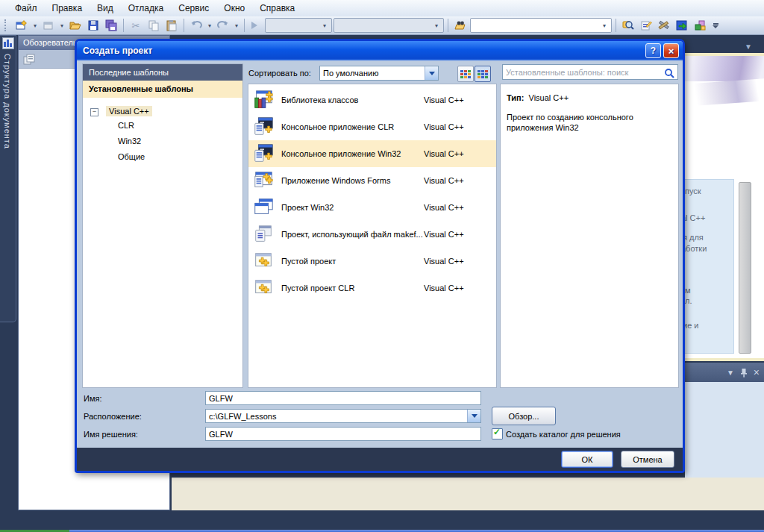 This screenshot has height=532, width=764. Describe the element at coordinates (724, 93) in the screenshot. I see `startpage-banner-graphic` at that location.